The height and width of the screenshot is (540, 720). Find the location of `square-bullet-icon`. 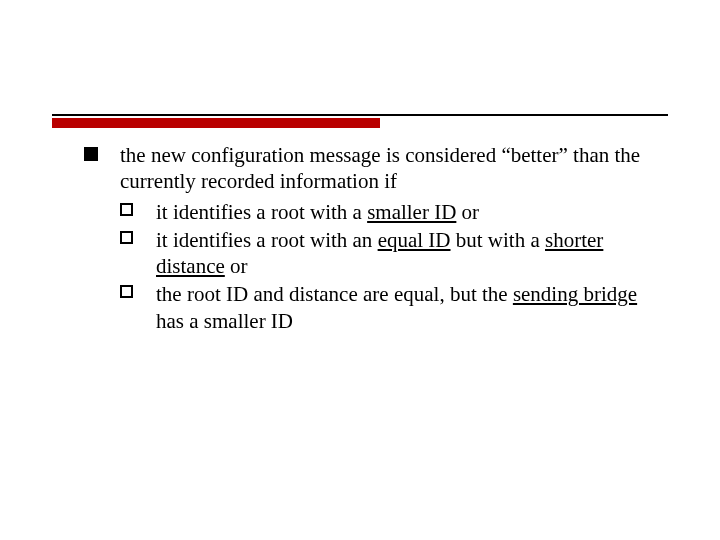

square-bullet-icon is located at coordinates (91, 154).